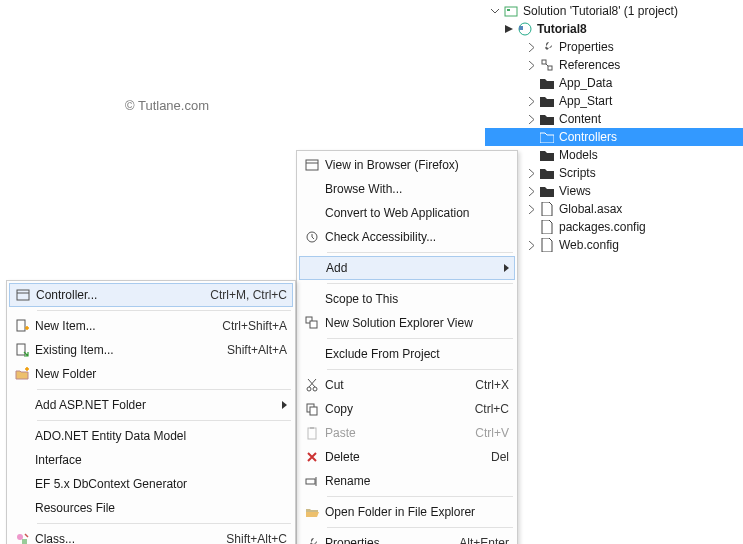 The height and width of the screenshot is (544, 743). I want to click on tree-item-content: Content, so click(614, 119).